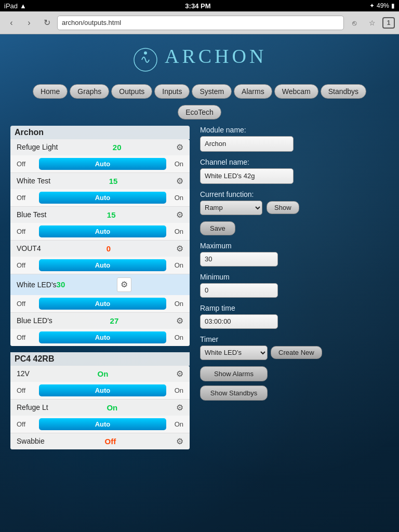  What do you see at coordinates (26, 303) in the screenshot?
I see `off-label-white-leds: Off` at bounding box center [26, 303].